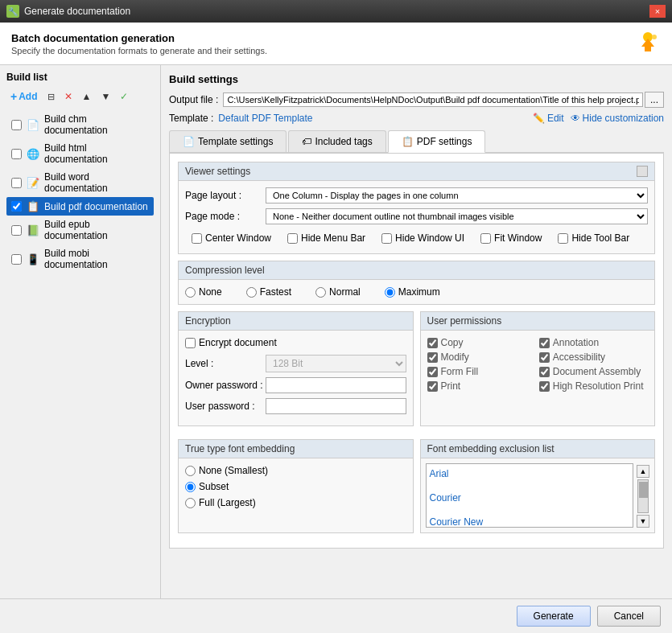 The image size is (672, 633). What do you see at coordinates (190, 293) in the screenshot?
I see `compression-none-radio` at bounding box center [190, 293].